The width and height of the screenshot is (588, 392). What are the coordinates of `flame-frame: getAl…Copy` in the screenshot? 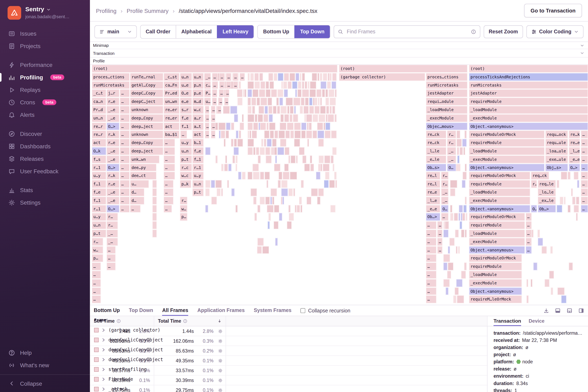 It's located at (147, 85).